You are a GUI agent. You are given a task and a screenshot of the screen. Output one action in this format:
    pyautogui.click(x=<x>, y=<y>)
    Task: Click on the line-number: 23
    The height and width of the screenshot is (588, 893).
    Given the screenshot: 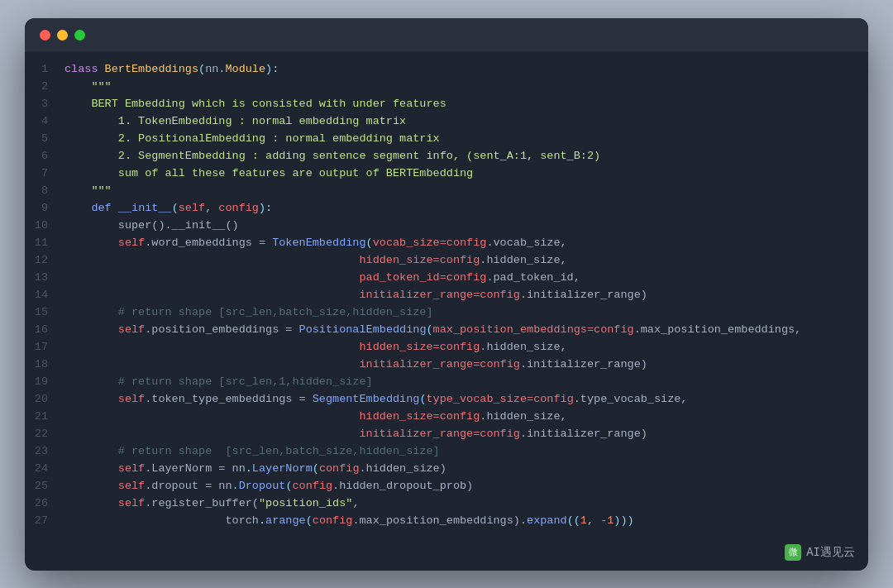 What is the action you would take?
    pyautogui.click(x=45, y=452)
    